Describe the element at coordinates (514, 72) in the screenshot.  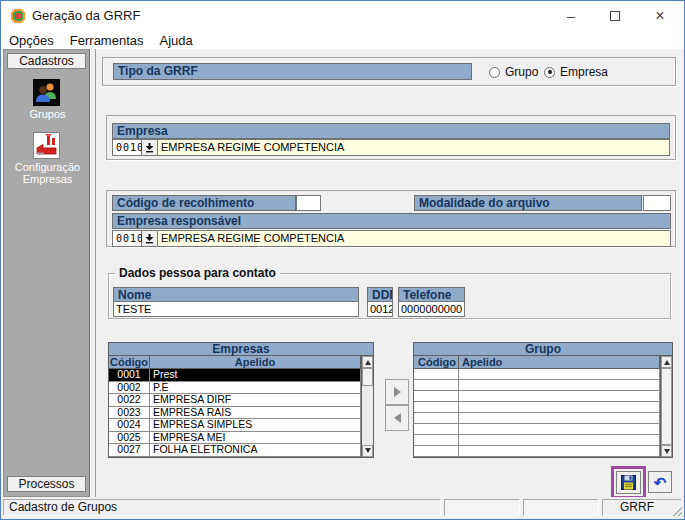
I see `radio-grupo: Grupo` at that location.